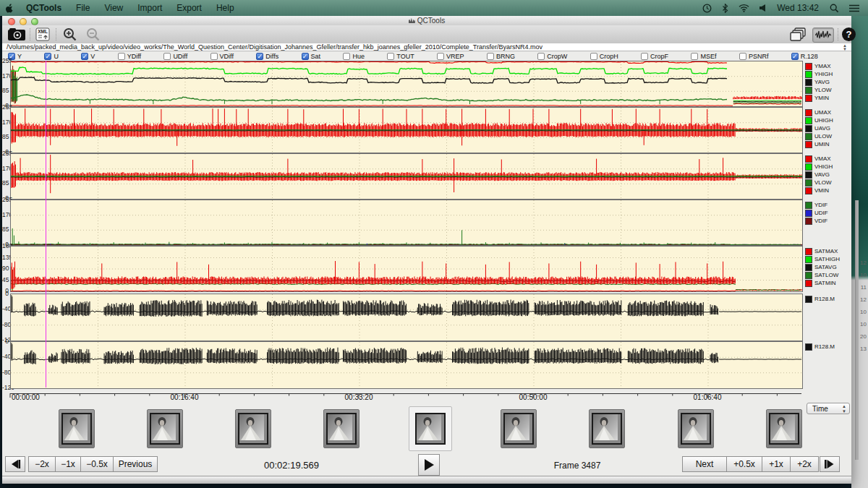 Image resolution: width=868 pixels, height=488 pixels. What do you see at coordinates (427, 268) in the screenshot?
I see `graph-panel-sat: 18013590450SATMAXSATHIGHSATAVGSATLOWSATM…` at bounding box center [427, 268].